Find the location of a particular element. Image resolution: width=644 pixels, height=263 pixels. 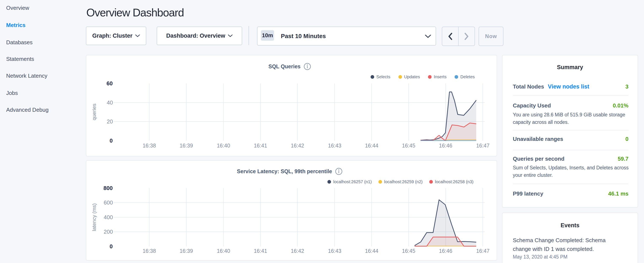

svg-text: 60 is located at coordinates (110, 84).